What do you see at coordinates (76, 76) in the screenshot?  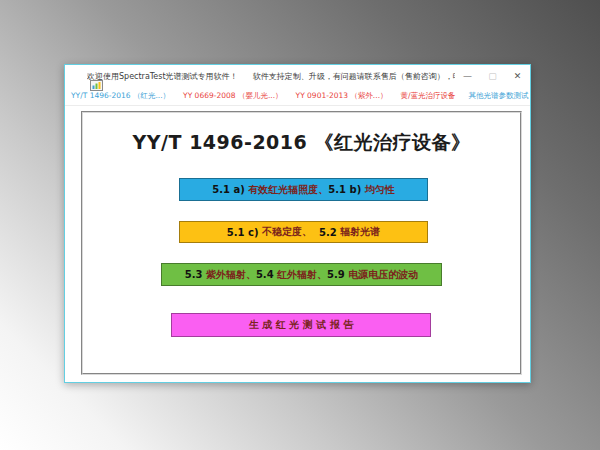 I see `app-icon` at bounding box center [76, 76].